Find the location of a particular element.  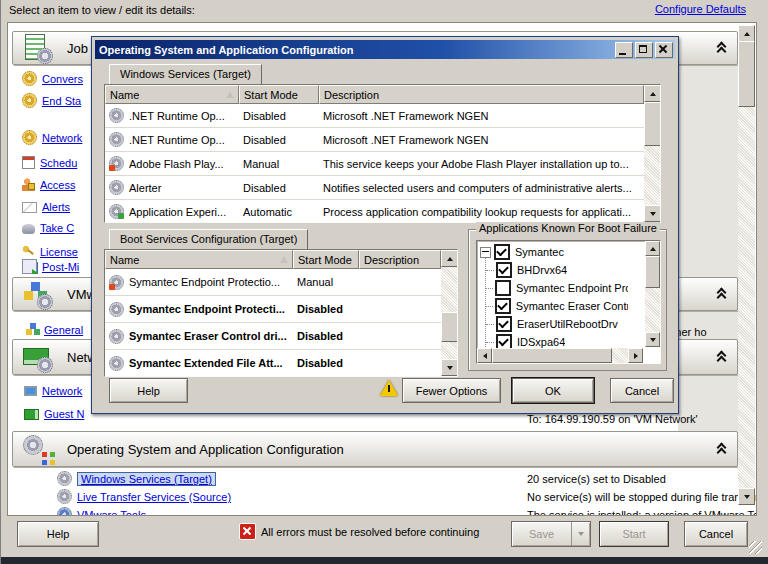

sidebar-item-label: Schedu is located at coordinates (58, 163).